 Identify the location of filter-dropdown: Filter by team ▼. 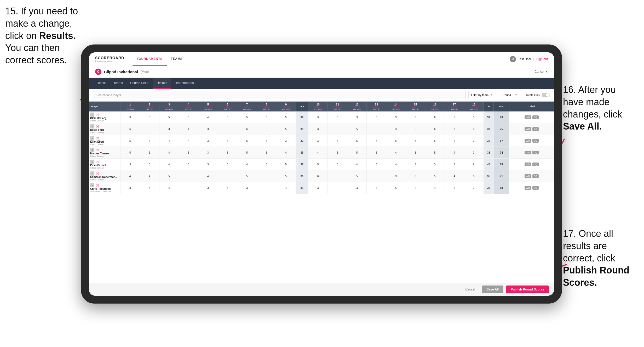
(483, 95).